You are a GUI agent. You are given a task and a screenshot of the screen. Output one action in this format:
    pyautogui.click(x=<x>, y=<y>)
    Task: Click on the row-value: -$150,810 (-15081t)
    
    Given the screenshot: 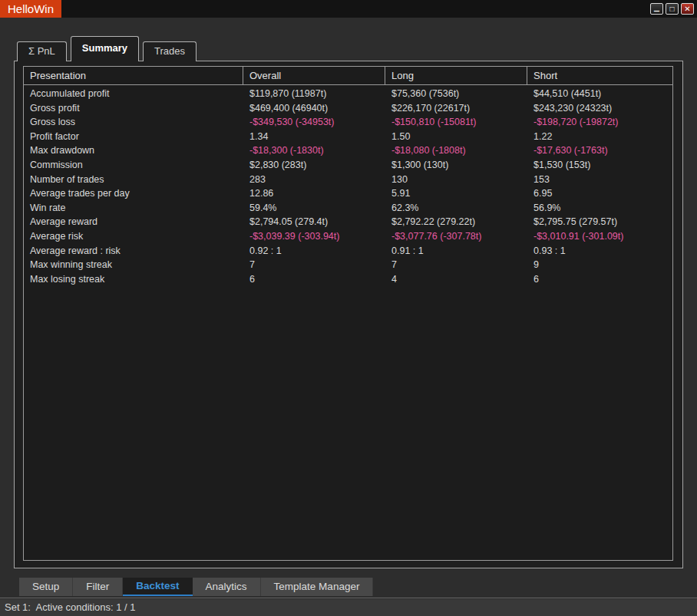 What is the action you would take?
    pyautogui.click(x=456, y=123)
    